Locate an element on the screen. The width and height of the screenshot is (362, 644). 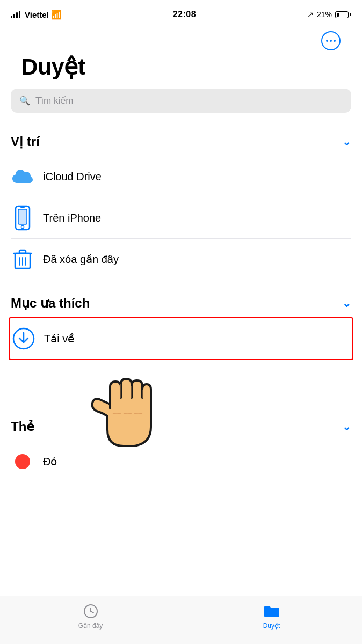
trash-icon is located at coordinates (23, 259).